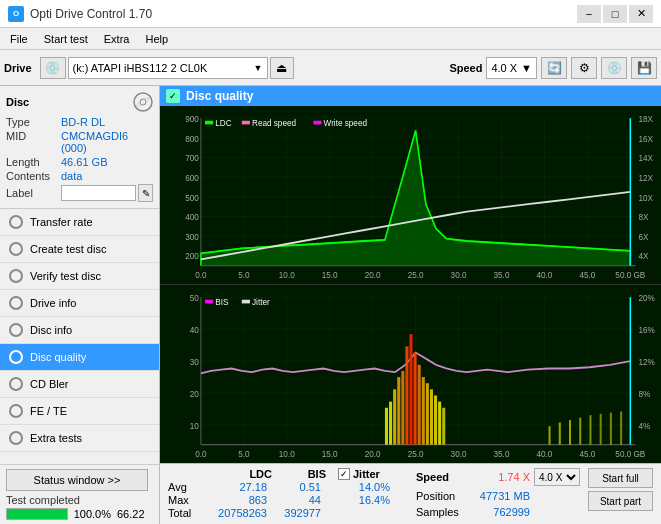  I want to click on length-value: 46.61 GB, so click(107, 162).